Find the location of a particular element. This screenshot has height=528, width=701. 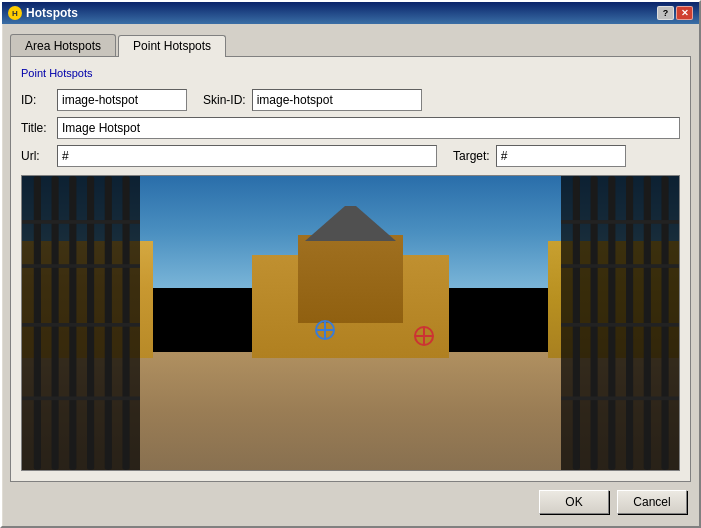

gate-right is located at coordinates (620, 323).